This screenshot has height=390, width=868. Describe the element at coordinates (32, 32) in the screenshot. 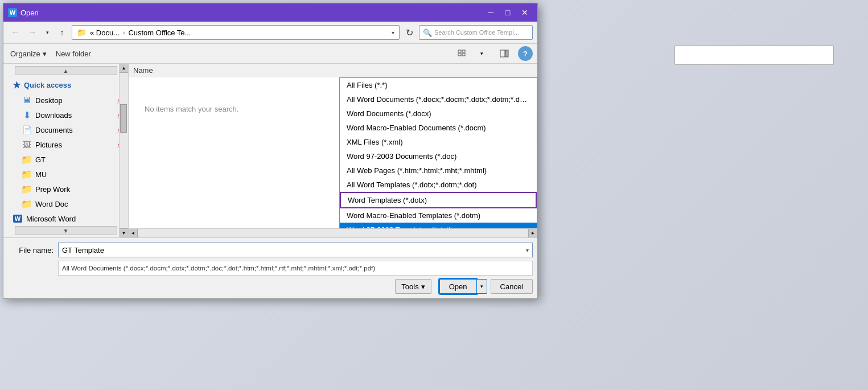

I see `forward-icon: →` at that location.